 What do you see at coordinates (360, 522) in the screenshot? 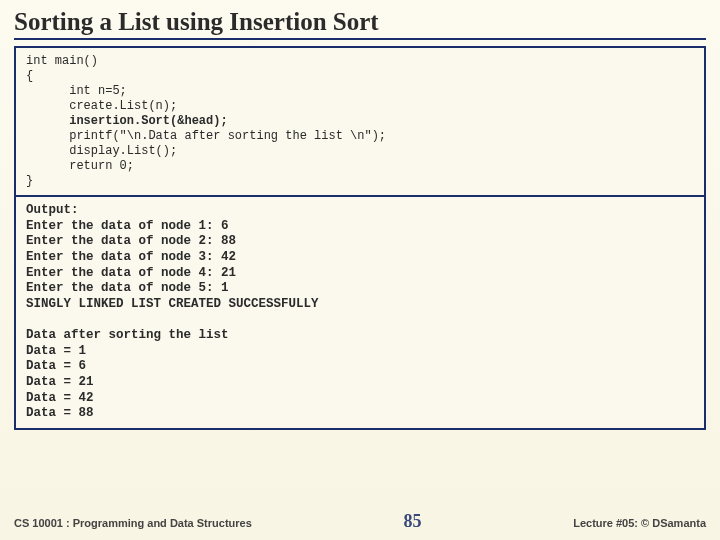
I see `footer: CS 10001 : Programming and Data Structur…` at bounding box center [360, 522].